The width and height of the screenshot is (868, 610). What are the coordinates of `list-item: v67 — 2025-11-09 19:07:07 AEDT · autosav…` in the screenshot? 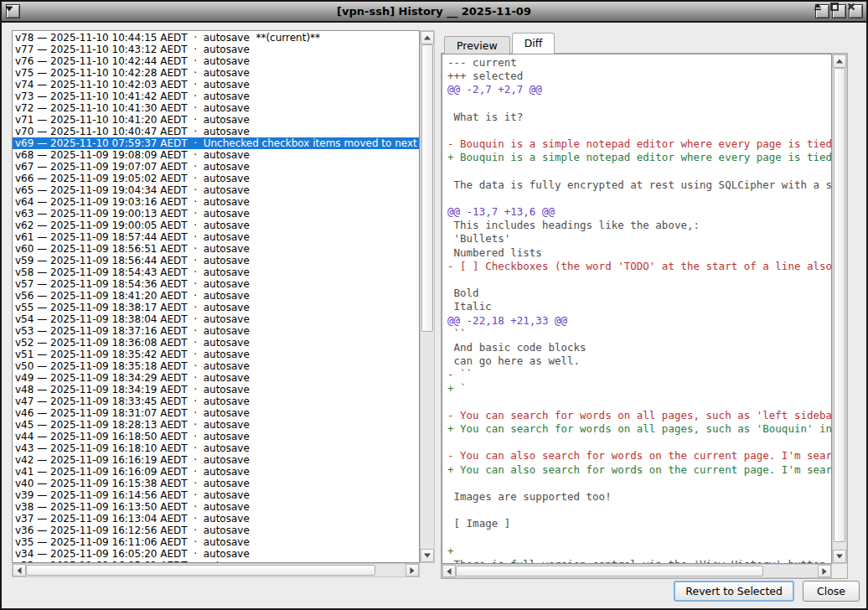 It's located at (216, 167).